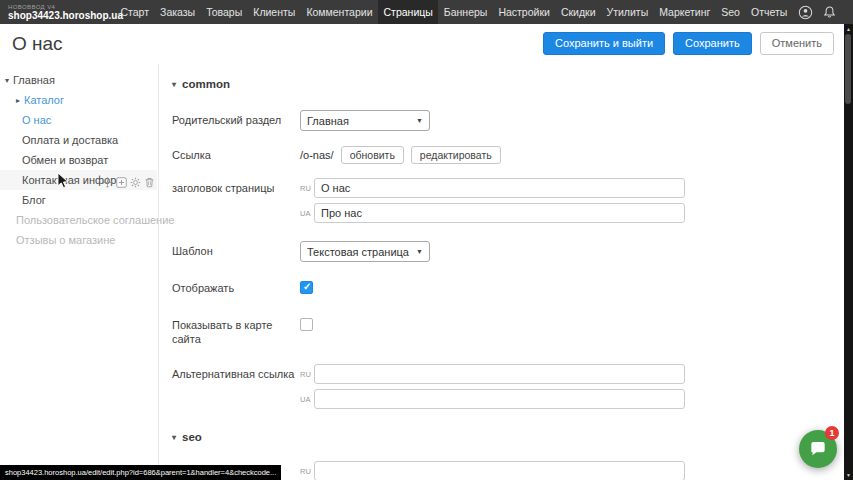  Describe the element at coordinates (128, 180) in the screenshot. I see `row-tools` at that location.